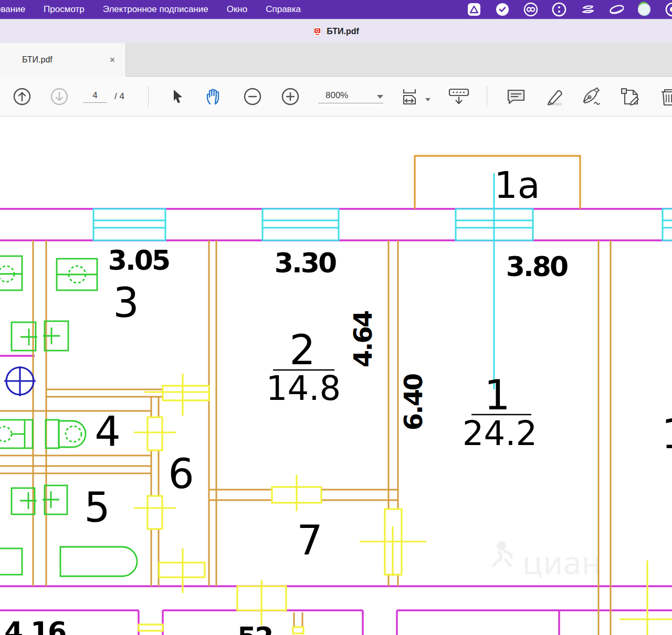  Describe the element at coordinates (548, 562) in the screenshot. I see `cian-watermark: циан` at that location.